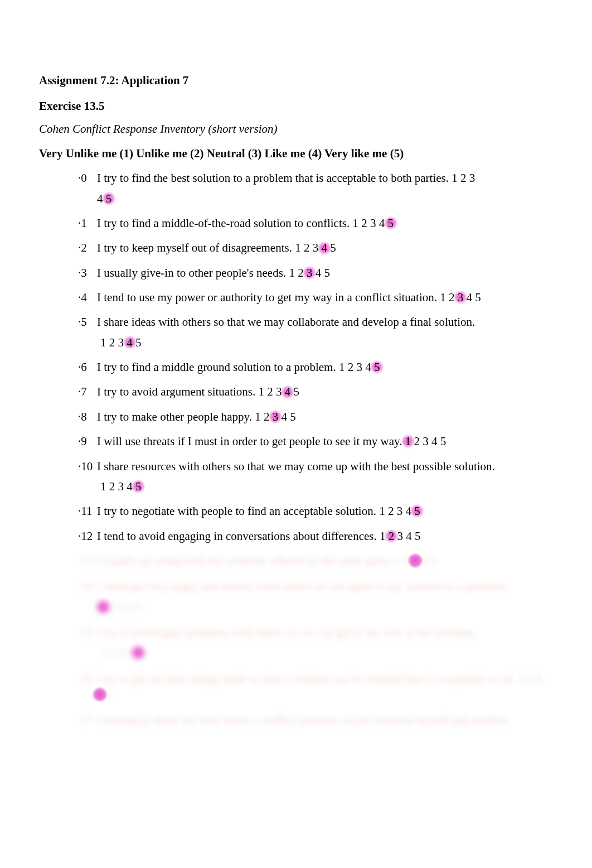  What do you see at coordinates (88, 511) in the screenshot?
I see `item-number: ·11` at bounding box center [88, 511].